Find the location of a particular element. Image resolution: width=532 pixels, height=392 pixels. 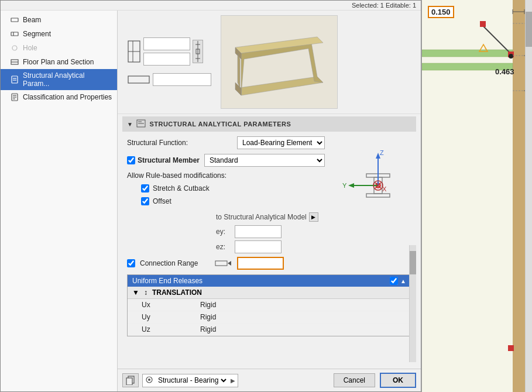

stretch-cutback-checkbox is located at coordinates (145, 188).